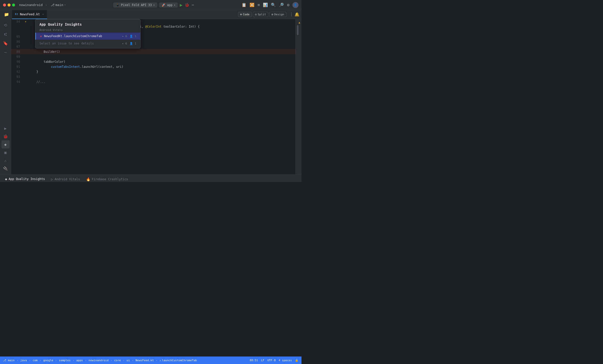 The width and height of the screenshot is (603, 364). Describe the element at coordinates (7, 15) in the screenshot. I see `folder-icon: 📁` at that location.